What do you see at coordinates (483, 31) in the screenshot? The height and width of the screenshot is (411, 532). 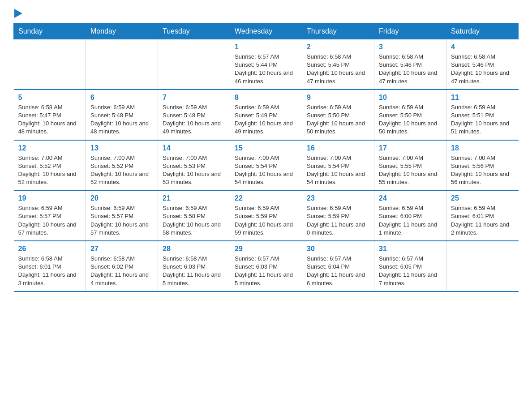 I see `weekday-header-saturday: Saturday` at bounding box center [483, 31].